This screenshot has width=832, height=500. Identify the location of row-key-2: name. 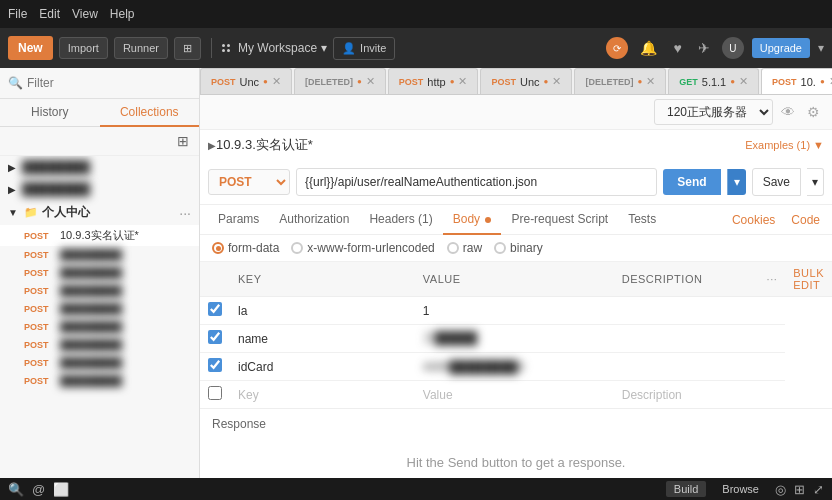
(322, 339).